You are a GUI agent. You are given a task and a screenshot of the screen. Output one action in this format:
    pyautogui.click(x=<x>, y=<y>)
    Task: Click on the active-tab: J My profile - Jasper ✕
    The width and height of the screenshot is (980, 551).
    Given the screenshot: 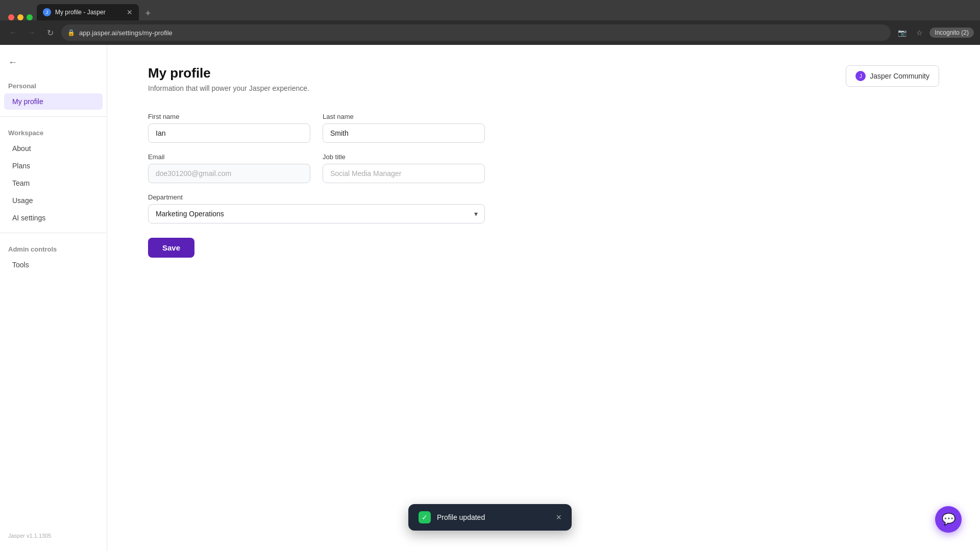 What is the action you would take?
    pyautogui.click(x=88, y=12)
    